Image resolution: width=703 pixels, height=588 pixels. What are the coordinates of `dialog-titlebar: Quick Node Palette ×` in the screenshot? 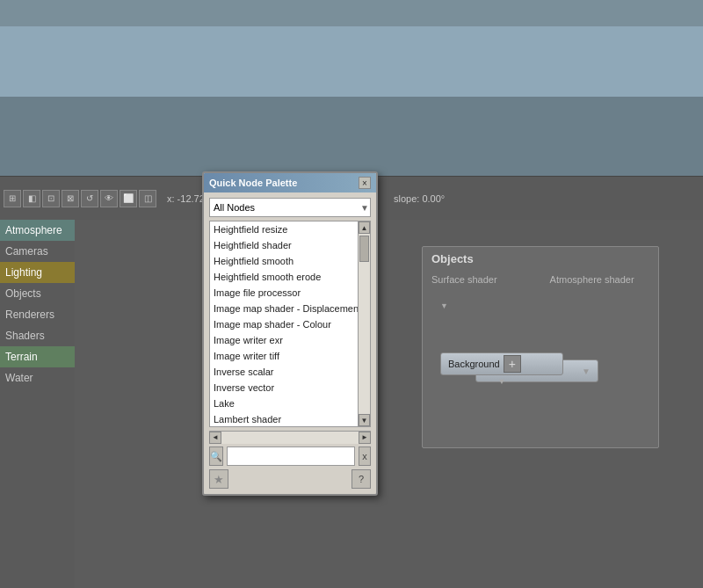 It's located at (290, 183).